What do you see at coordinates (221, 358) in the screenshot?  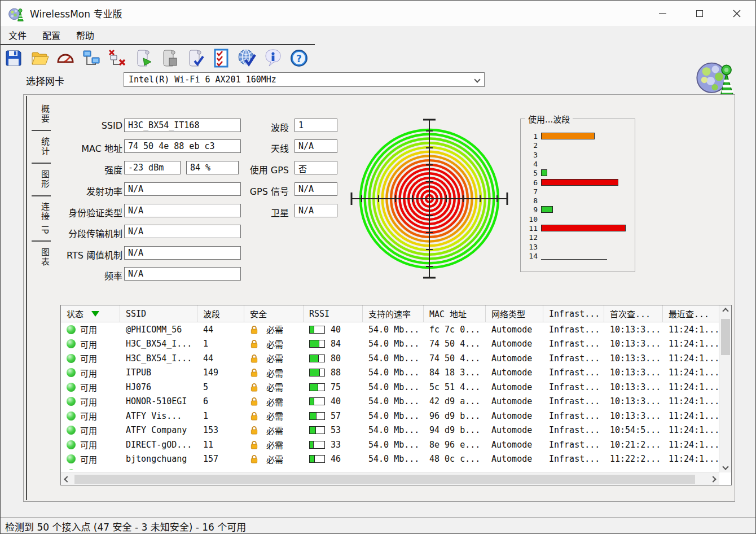 I see `cell-channel: 44` at bounding box center [221, 358].